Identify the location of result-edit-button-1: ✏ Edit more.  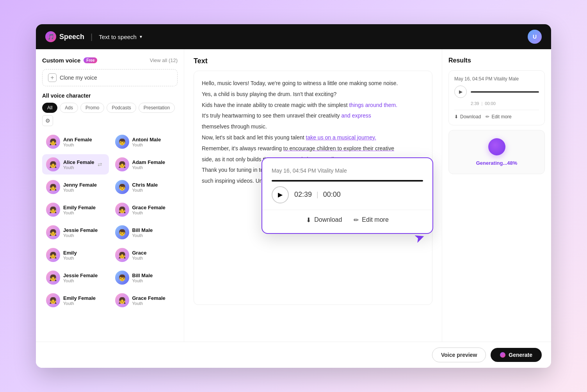
(498, 117).